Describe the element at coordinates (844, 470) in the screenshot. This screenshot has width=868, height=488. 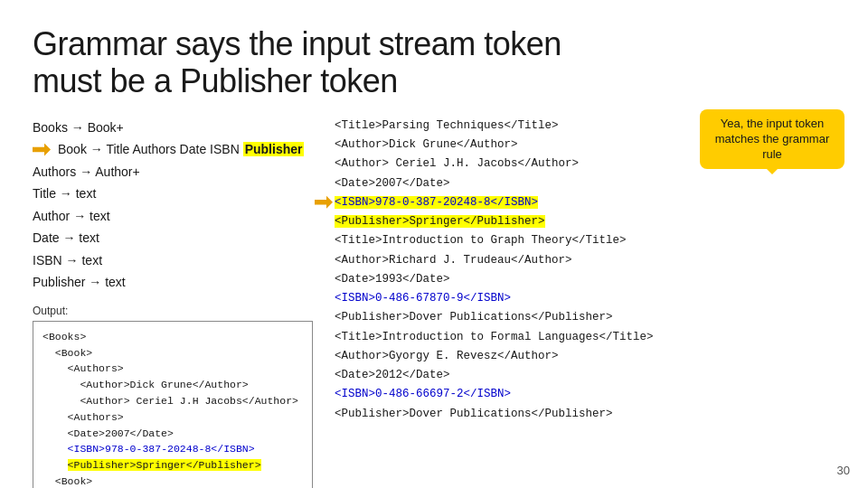
I see `page-number: 30` at that location.